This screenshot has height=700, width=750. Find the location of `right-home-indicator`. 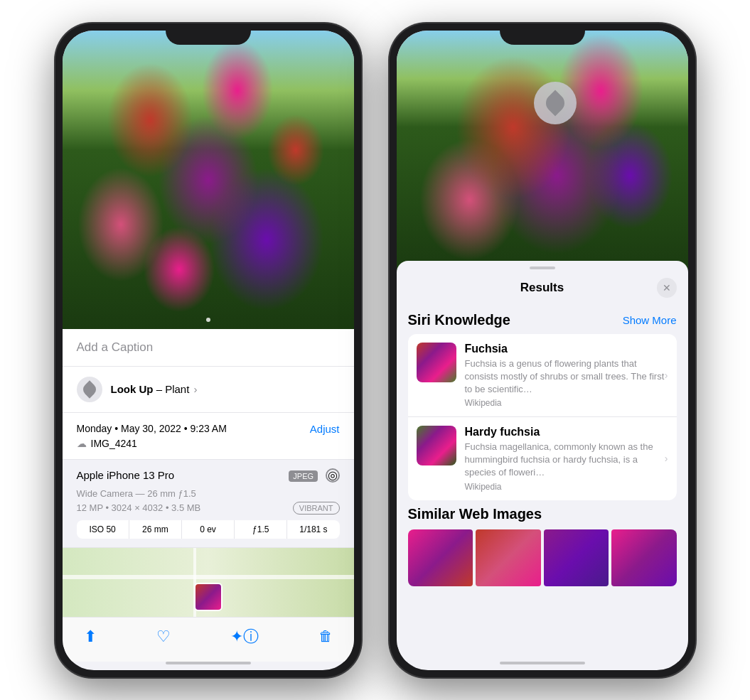

right-home-indicator is located at coordinates (542, 663).